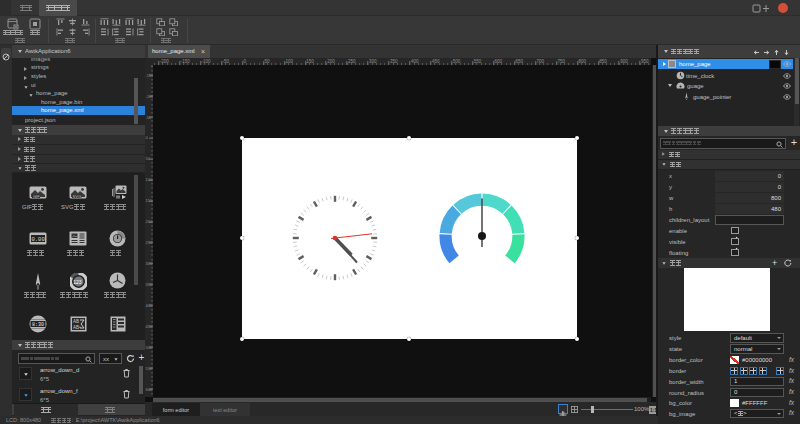 This screenshot has height=424, width=800. Describe the element at coordinates (38, 240) in the screenshot. I see `svg-text: 0.00` at that location.